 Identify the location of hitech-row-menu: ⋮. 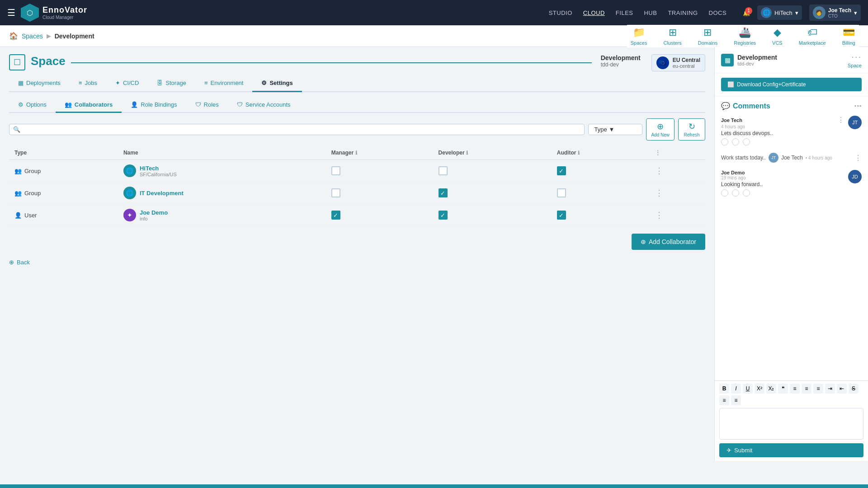
(659, 171).